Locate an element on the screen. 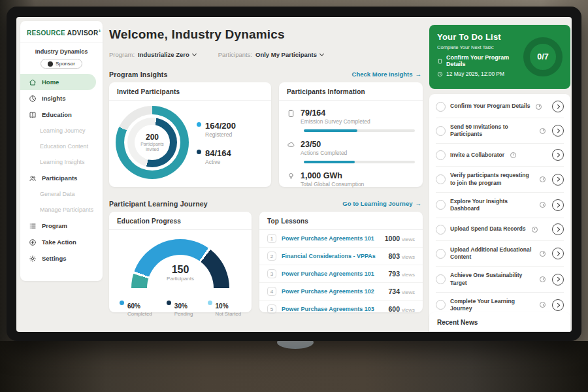 This screenshot has height=392, width=588. logo-text-secondary: ADVISOR is located at coordinates (83, 33).